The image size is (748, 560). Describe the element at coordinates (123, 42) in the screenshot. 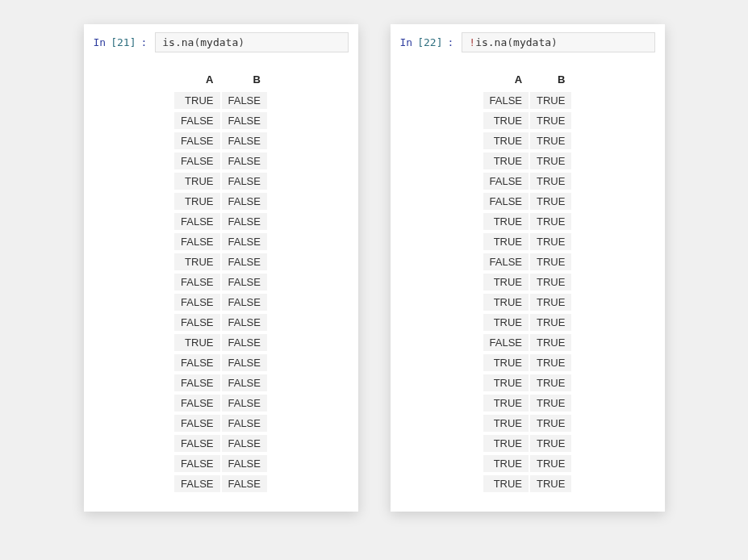

I see `in-number: [21]` at that location.